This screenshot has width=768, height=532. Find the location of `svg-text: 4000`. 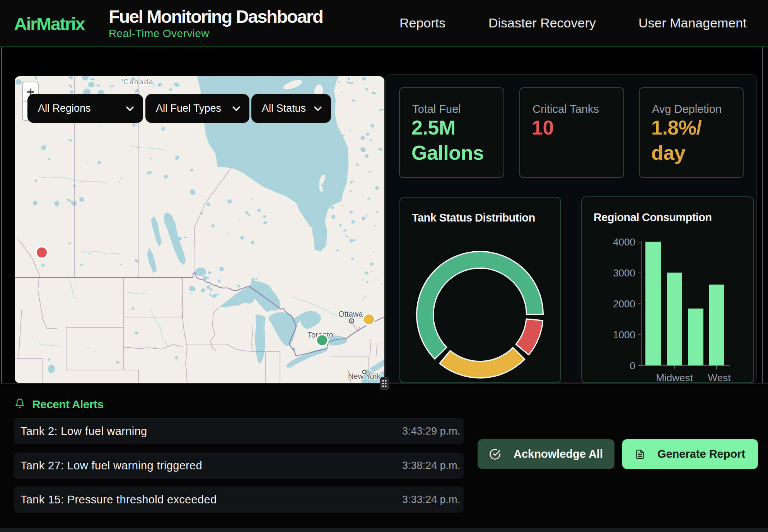

svg-text: 4000 is located at coordinates (624, 242).